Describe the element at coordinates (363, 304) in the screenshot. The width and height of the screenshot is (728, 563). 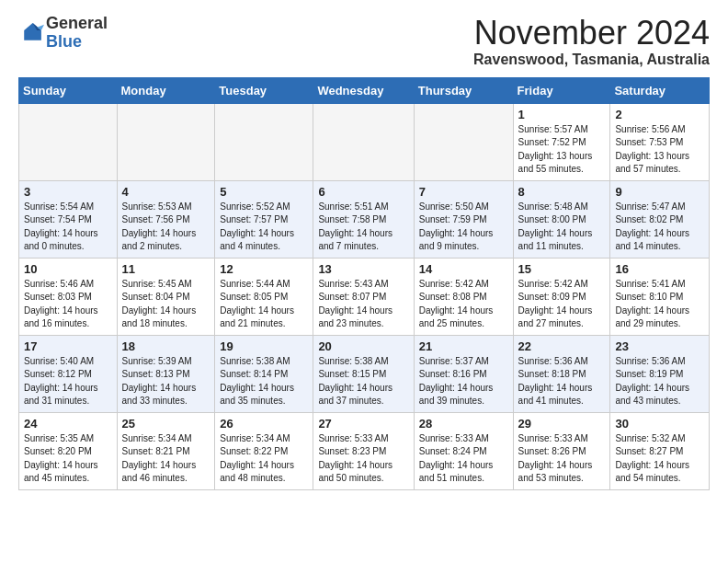
I see `day-info: Sunrise: 5:43 AM Sunset: 8:07 PM Dayligh…` at that location.